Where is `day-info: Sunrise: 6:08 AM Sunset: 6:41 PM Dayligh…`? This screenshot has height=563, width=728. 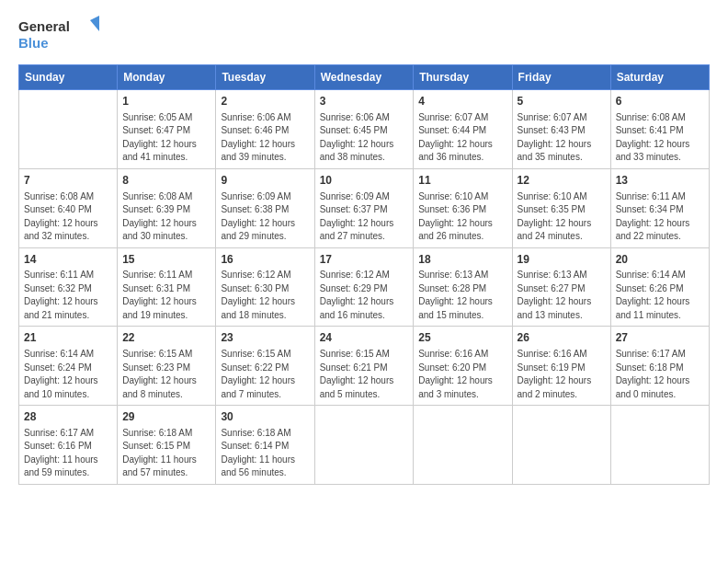
day-info: Sunrise: 6:08 AM Sunset: 6:41 PM Dayligh… is located at coordinates (660, 138).